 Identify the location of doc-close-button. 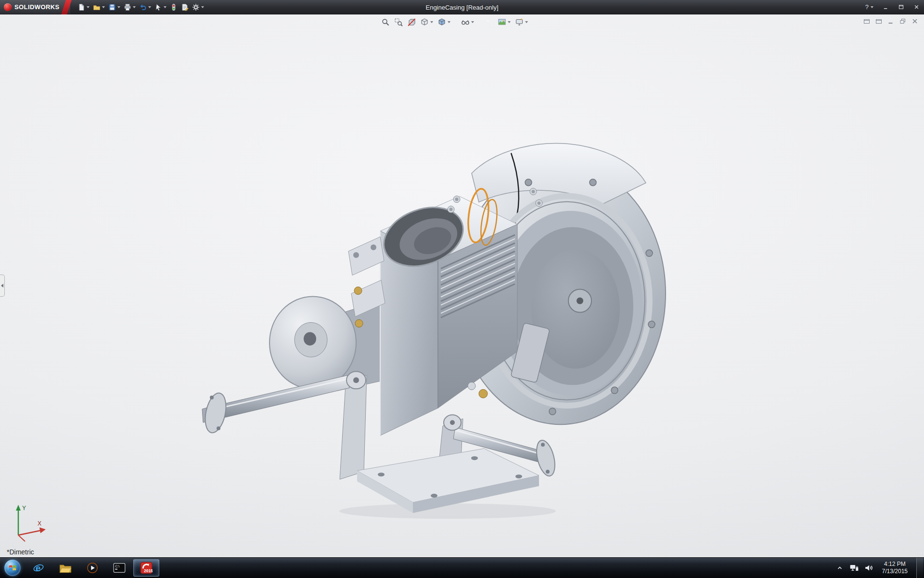
(915, 21).